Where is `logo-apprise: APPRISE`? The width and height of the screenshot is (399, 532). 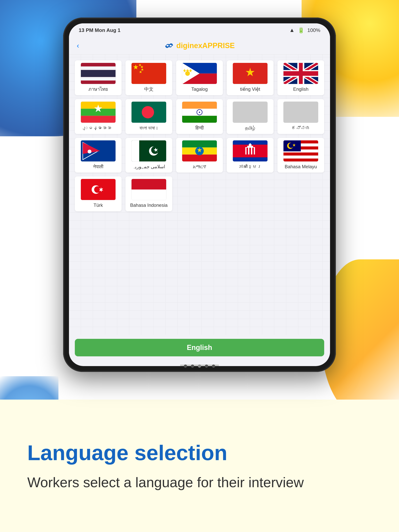 logo-apprise: APPRISE is located at coordinates (219, 45).